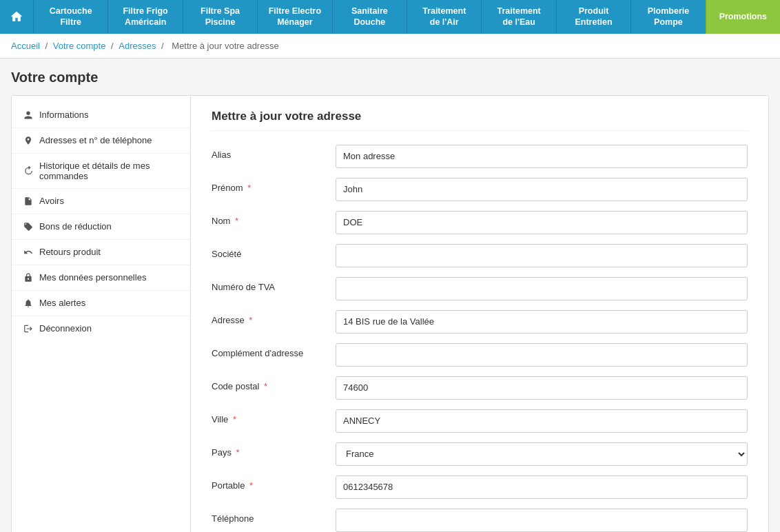  I want to click on logout-icon, so click(28, 329).